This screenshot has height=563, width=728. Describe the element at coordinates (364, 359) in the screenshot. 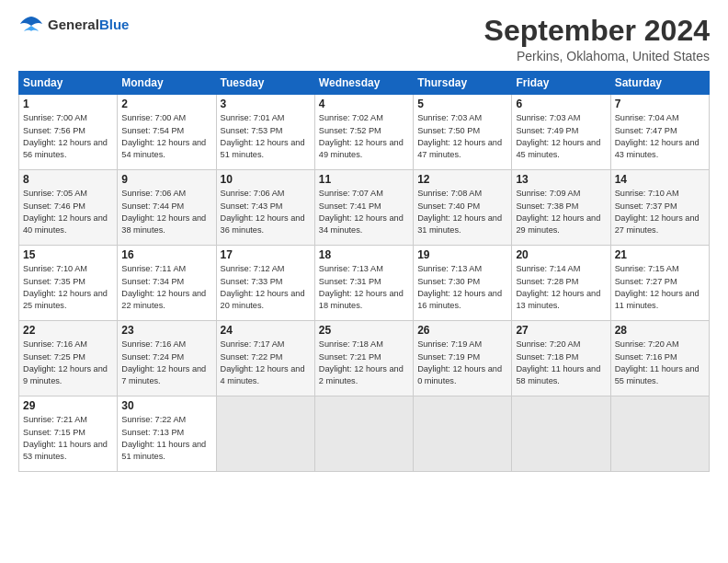

I see `day-cell: 25Sunrise: 7:18 AM Sunset: 7:21 PM Dayli…` at that location.